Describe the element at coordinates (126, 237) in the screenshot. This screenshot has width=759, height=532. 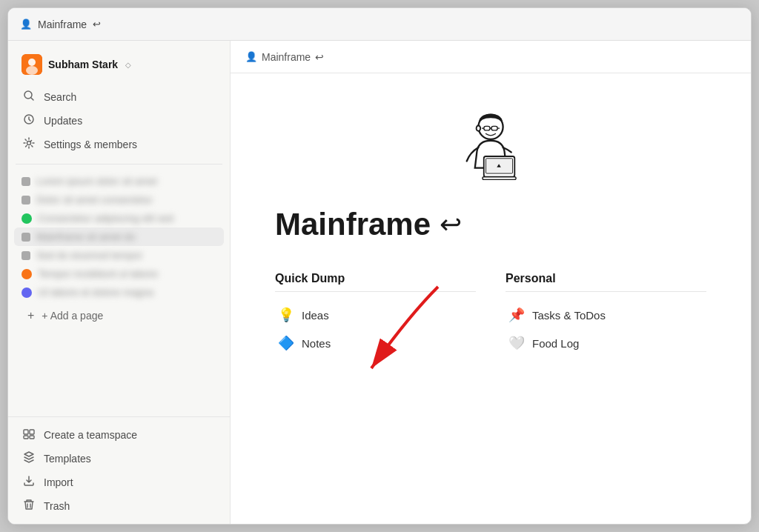
I see `page-label: Mainframe sit amet do` at that location.